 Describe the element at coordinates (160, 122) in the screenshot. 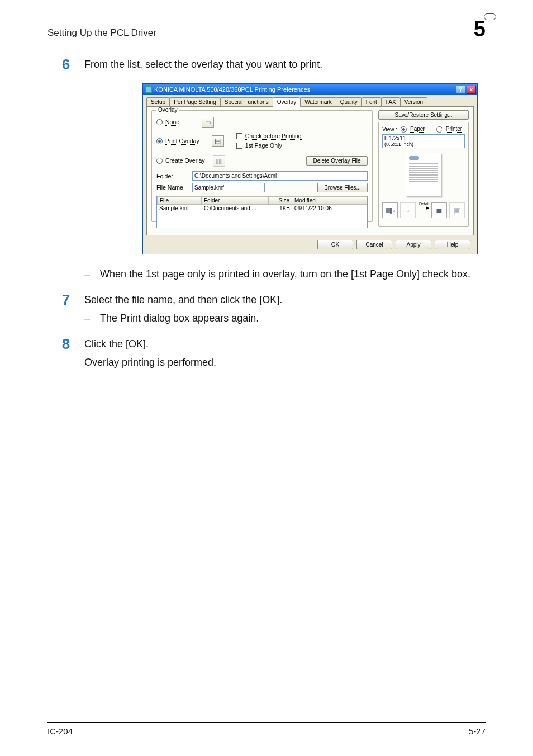

I see `radio-none-icon` at that location.